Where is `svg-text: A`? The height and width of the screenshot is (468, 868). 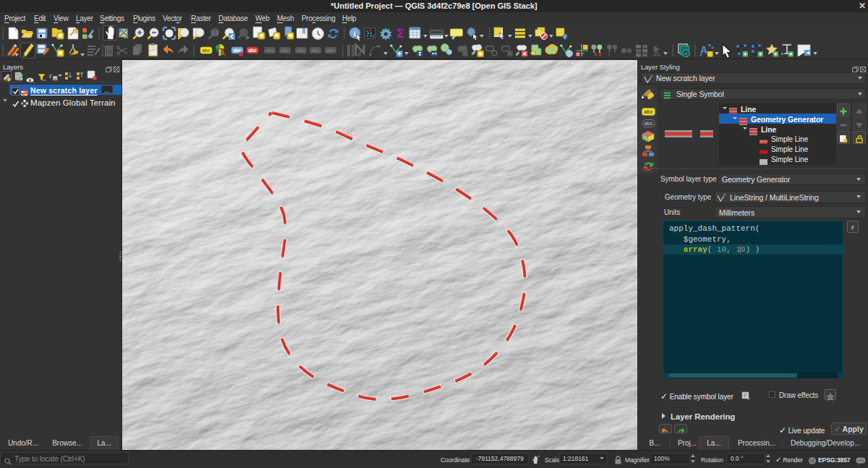 svg-text: A is located at coordinates (704, 50).